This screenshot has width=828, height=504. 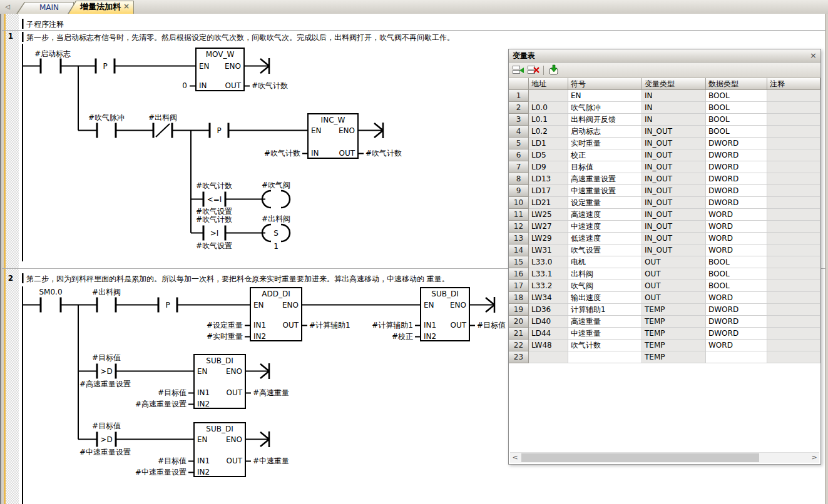 What do you see at coordinates (605, 96) in the screenshot?
I see `var-cell-sym: EN` at bounding box center [605, 96].